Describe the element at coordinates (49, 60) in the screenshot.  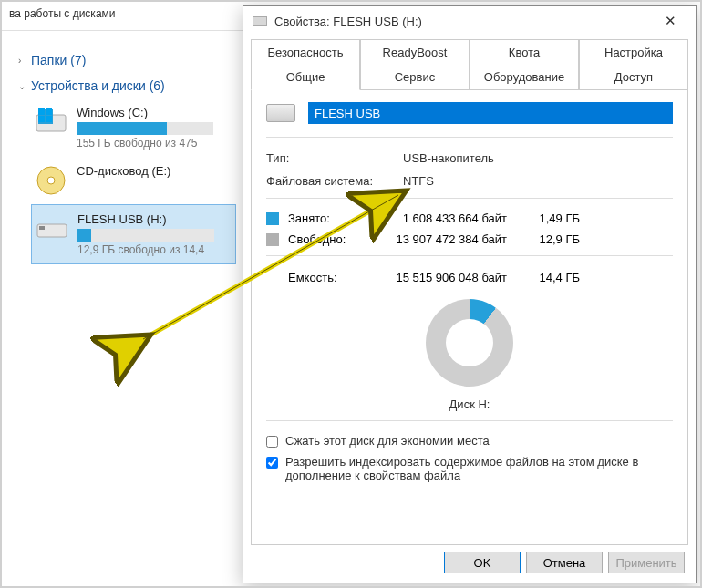
I see `folders-label: Папки` at that location.